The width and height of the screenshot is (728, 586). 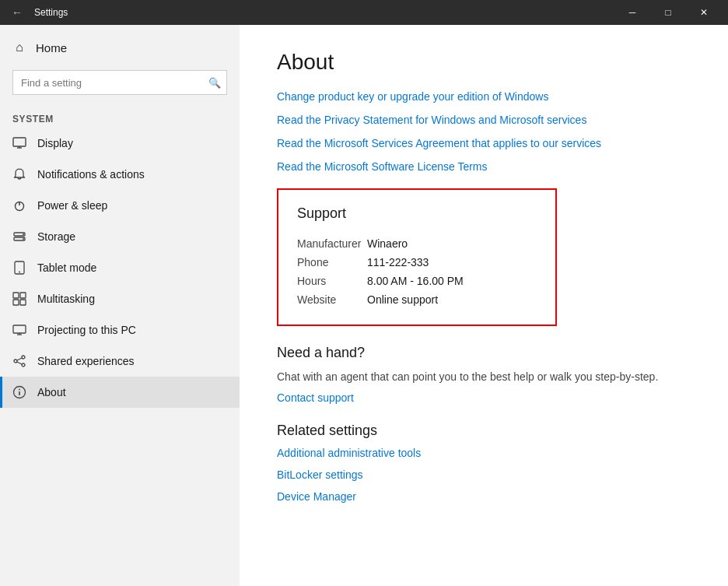 What do you see at coordinates (332, 244) in the screenshot?
I see `support-label-manufacturer: Manufacturer` at bounding box center [332, 244].